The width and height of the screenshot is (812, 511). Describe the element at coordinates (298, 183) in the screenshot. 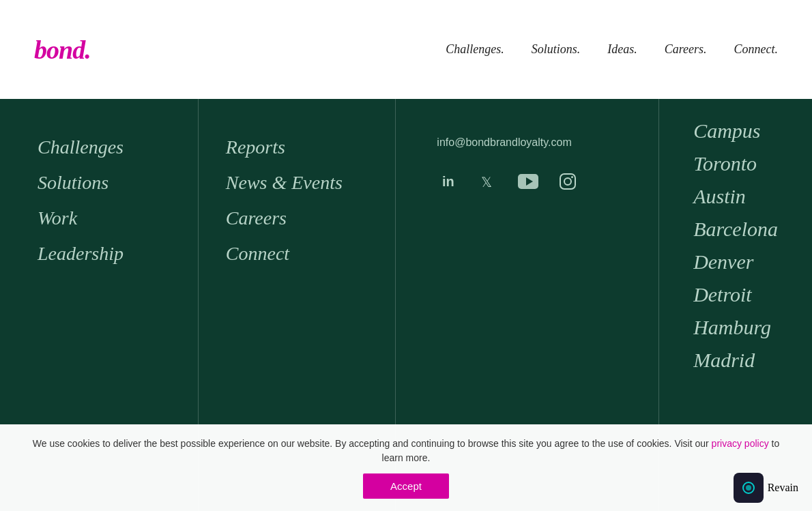

I see `footer-middle-link-news-events: News & Events` at that location.